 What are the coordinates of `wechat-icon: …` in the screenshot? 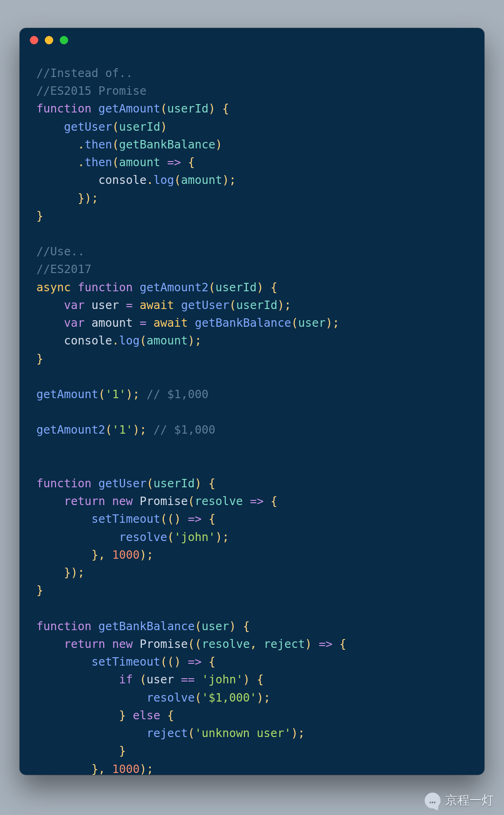 It's located at (433, 801).